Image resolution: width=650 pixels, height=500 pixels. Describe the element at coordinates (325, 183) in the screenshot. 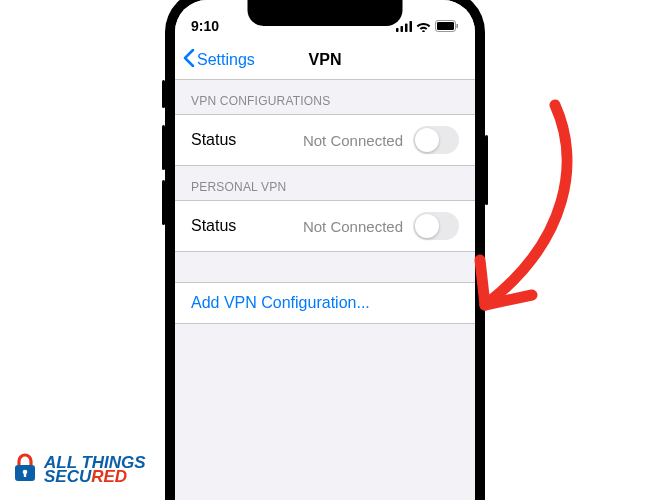

I see `section-header-personal-vpn: PERSONAL VPN` at that location.